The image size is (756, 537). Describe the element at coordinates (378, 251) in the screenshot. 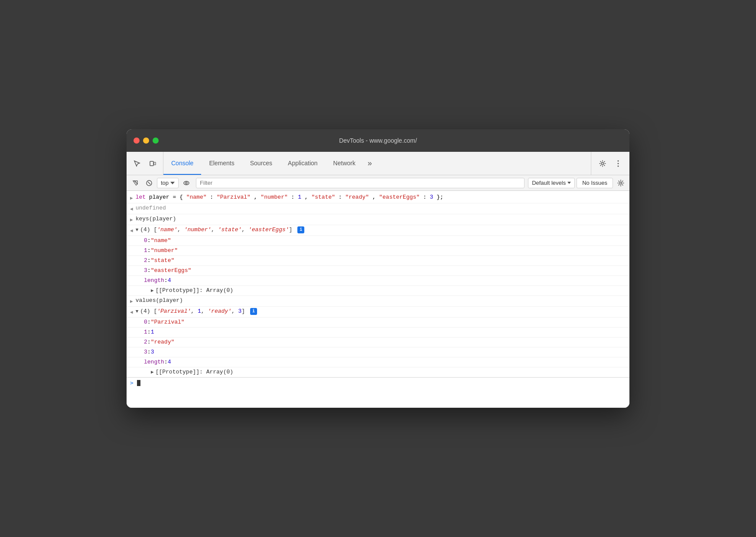

I see `array-item-1-keys: 1 : "number"` at that location.